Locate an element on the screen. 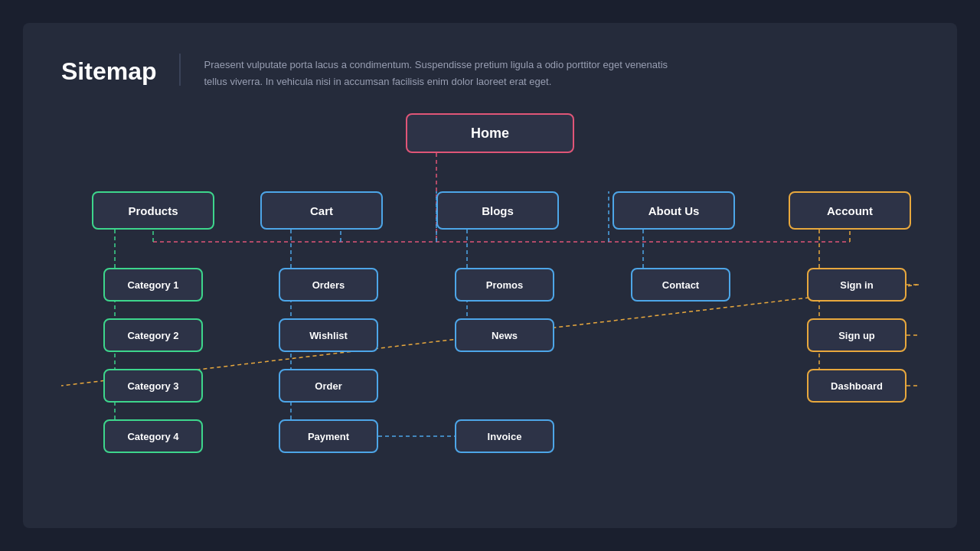 Image resolution: width=980 pixels, height=551 pixels. node-signup: Sign up is located at coordinates (857, 335).